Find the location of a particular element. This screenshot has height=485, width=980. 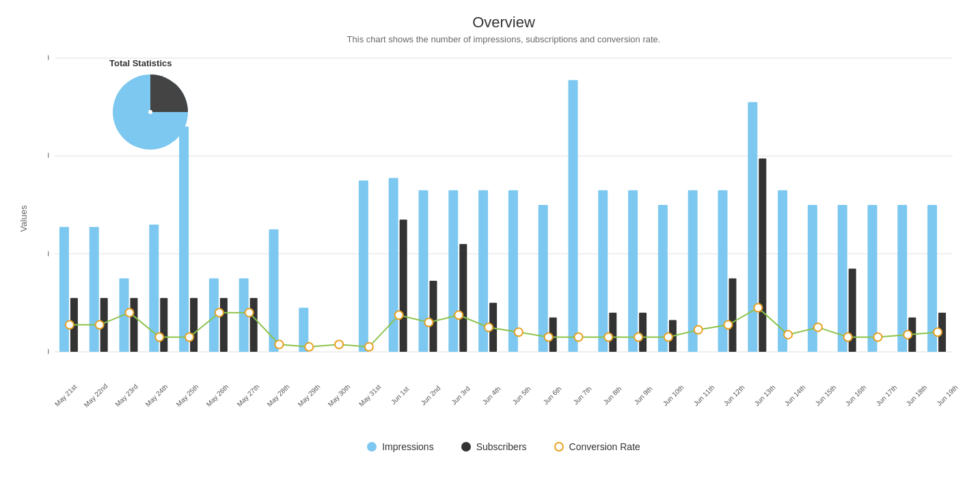

x-tick-label: Jun 12th is located at coordinates (734, 395).